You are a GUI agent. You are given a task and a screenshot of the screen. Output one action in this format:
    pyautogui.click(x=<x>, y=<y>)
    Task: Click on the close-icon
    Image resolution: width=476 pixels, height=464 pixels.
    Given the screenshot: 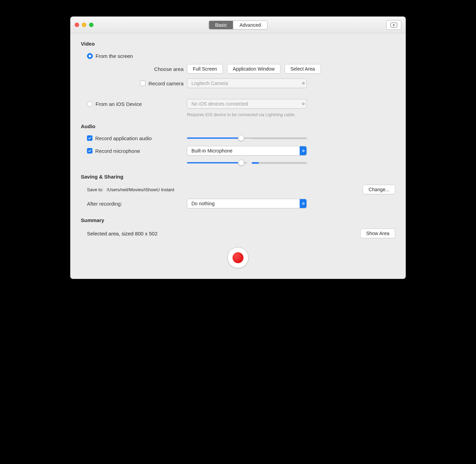 What is the action you would take?
    pyautogui.click(x=77, y=25)
    